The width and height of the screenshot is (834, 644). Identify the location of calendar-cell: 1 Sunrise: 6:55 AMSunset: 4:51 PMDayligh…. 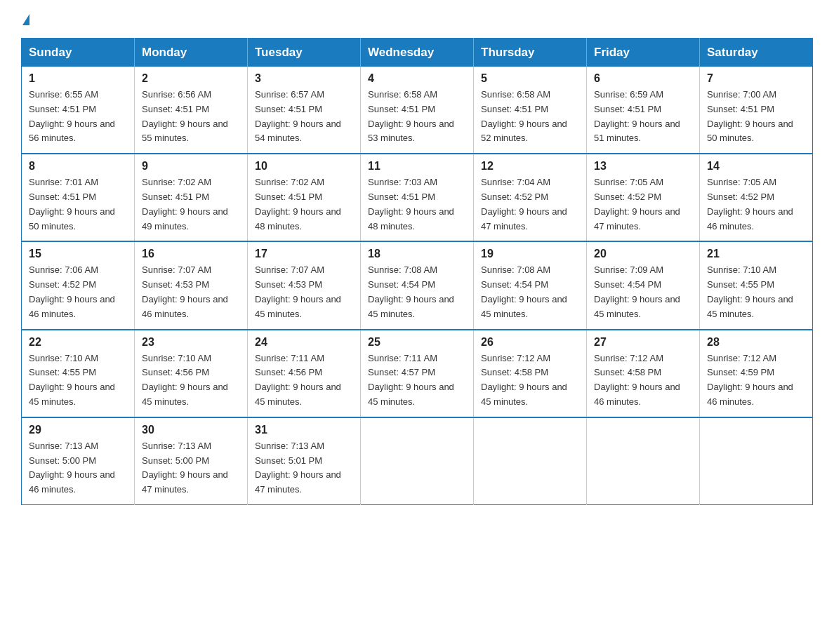
(79, 110).